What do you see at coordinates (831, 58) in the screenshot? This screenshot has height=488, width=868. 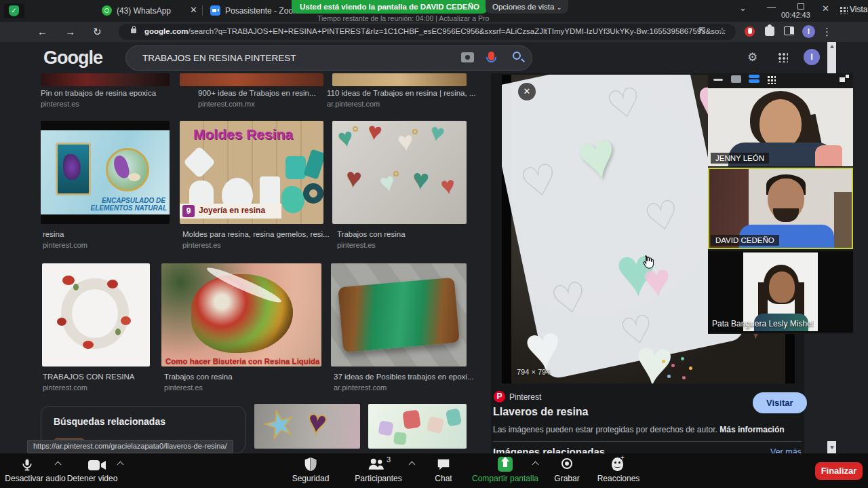 I see `page-scrollbar` at bounding box center [831, 58].